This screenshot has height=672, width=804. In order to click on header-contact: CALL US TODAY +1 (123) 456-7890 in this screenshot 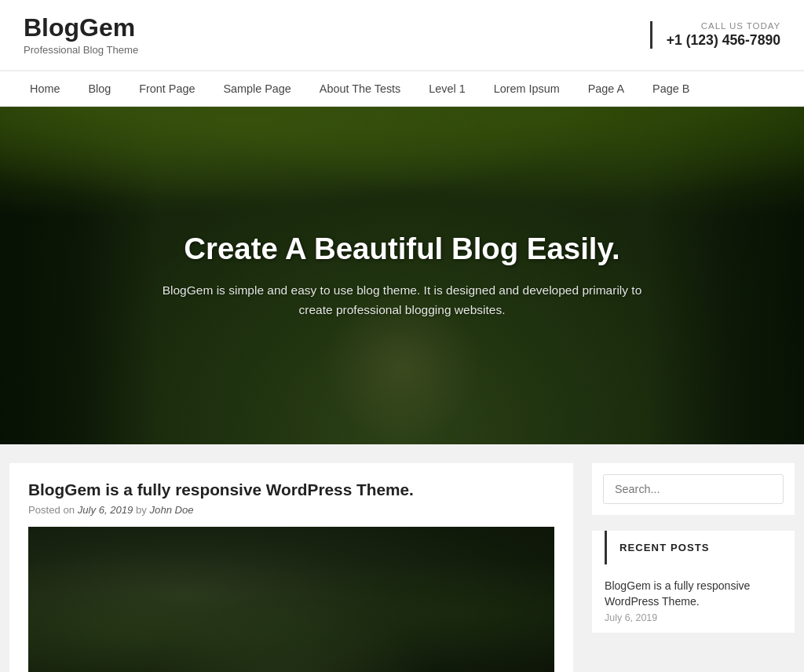, I will do `click(715, 35)`.